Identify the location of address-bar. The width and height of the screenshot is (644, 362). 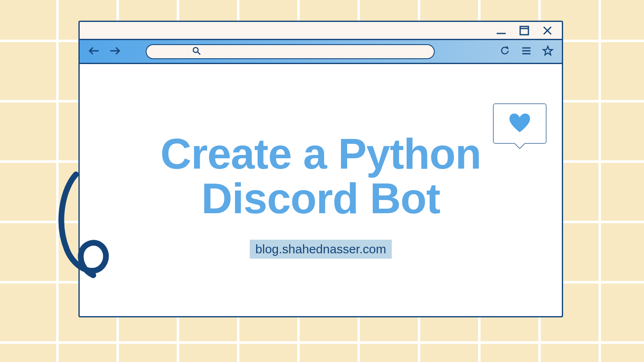
(290, 52).